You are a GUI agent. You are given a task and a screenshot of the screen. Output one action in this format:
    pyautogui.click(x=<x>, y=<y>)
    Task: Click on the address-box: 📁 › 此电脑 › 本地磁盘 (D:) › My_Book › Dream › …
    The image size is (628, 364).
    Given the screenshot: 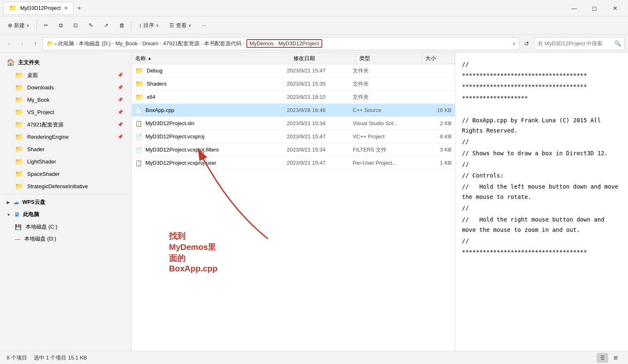 What is the action you would take?
    pyautogui.click(x=281, y=44)
    